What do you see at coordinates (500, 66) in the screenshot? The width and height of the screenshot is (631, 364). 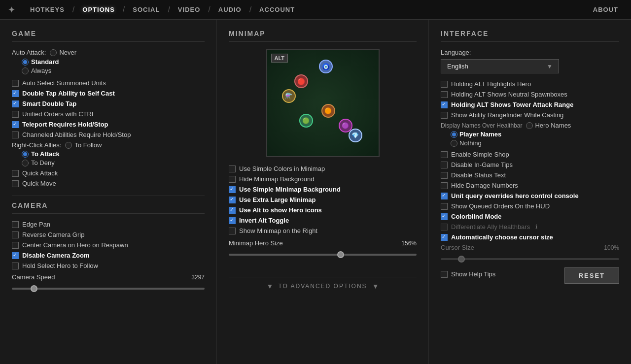 I see `language-dropdown: English ▼` at bounding box center [500, 66].